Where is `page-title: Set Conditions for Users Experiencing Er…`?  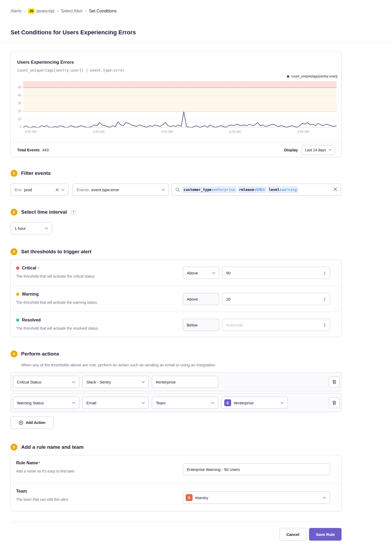 page-title: Set Conditions for Users Experiencing Er… is located at coordinates (176, 32).